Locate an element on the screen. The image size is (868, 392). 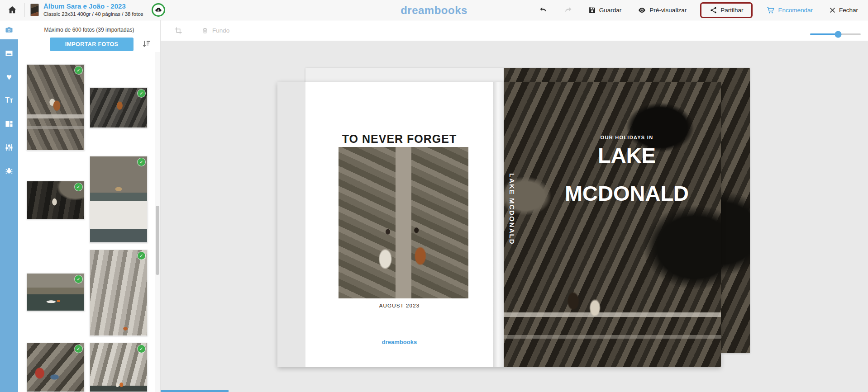
redo-button is located at coordinates (568, 10).